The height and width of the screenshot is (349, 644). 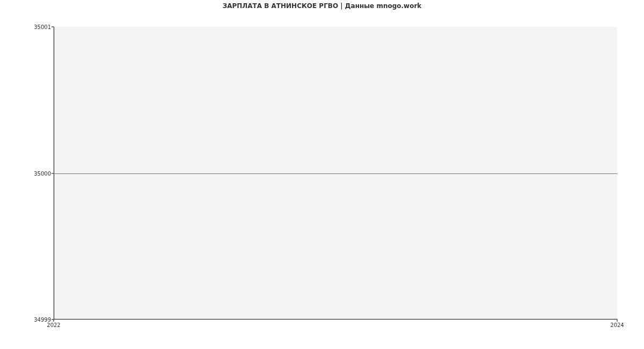 What do you see at coordinates (27, 173) in the screenshot?
I see `y-tick-label: 35000` at bounding box center [27, 173].